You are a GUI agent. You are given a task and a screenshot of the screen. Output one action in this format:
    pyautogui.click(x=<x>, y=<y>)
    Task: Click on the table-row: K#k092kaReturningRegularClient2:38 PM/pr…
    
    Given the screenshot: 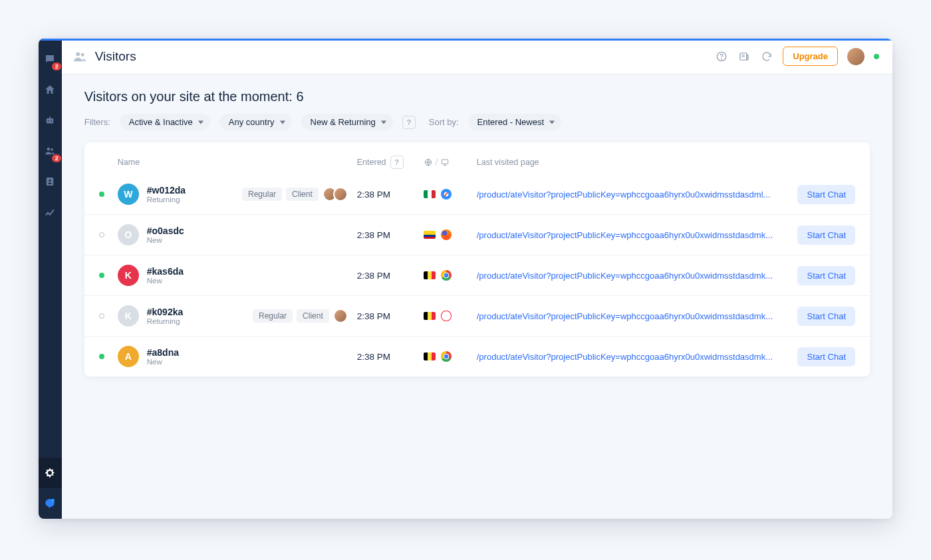 What is the action you would take?
    pyautogui.click(x=477, y=315)
    